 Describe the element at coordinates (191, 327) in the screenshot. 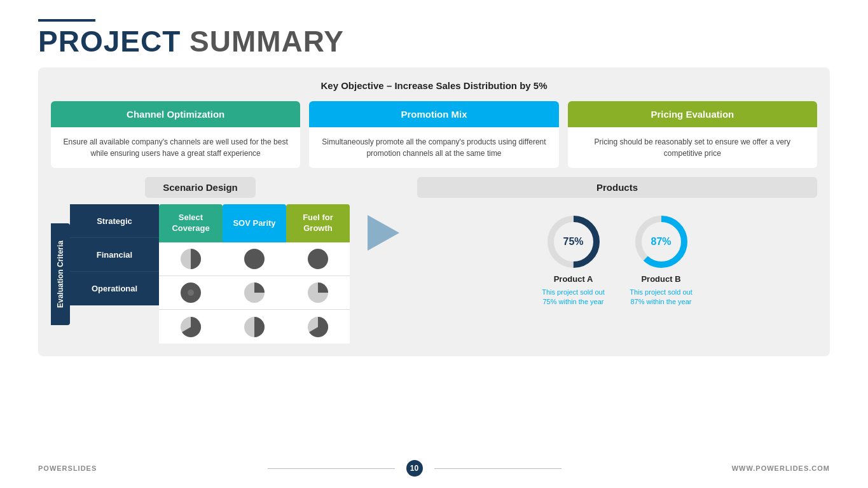

I see `scenario-cell-s3` at that location.